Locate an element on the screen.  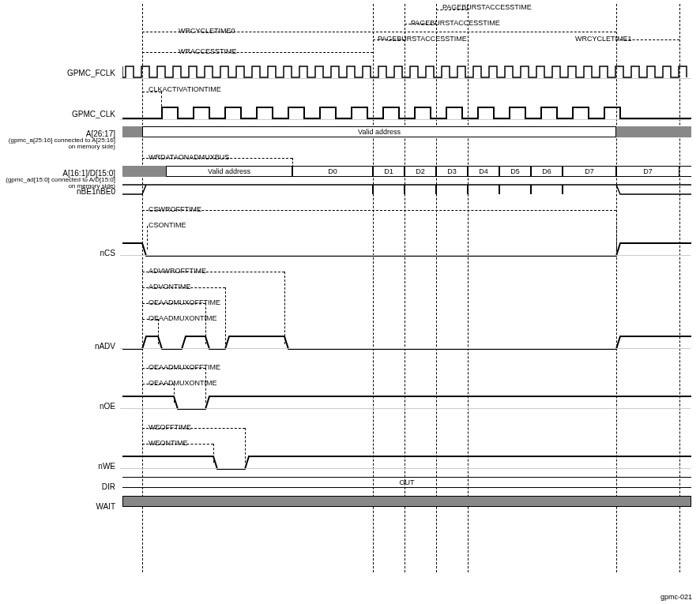
annot-cswroff: CSWROFFTIME is located at coordinates (175, 209).